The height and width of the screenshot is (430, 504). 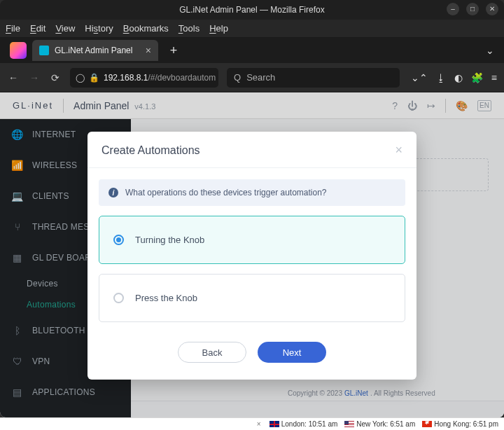 What do you see at coordinates (472, 9) in the screenshot?
I see `window-maximize-button: □` at bounding box center [472, 9].